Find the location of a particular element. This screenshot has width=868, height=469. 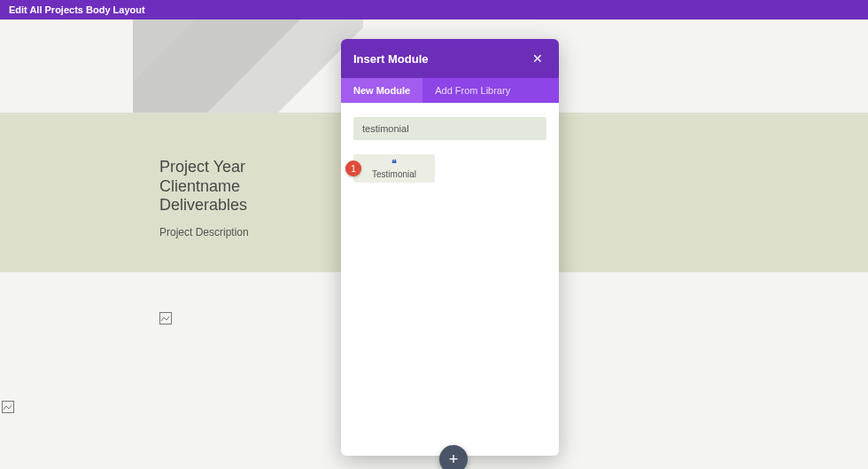

quote-icon: ❝ is located at coordinates (394, 163).